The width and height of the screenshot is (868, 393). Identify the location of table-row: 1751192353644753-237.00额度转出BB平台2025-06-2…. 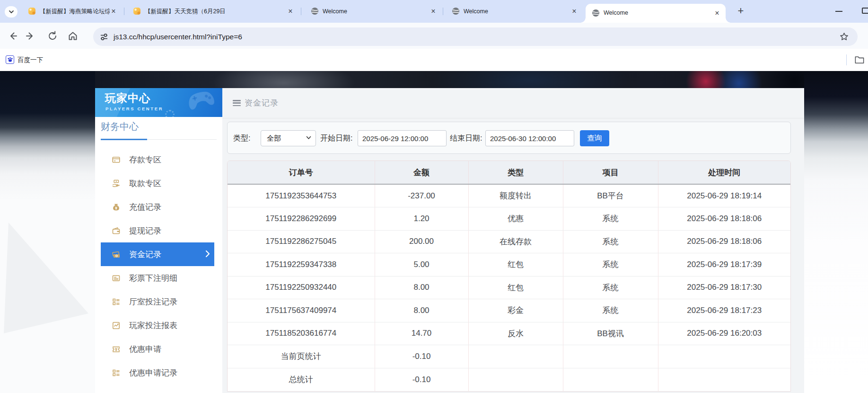
(509, 196).